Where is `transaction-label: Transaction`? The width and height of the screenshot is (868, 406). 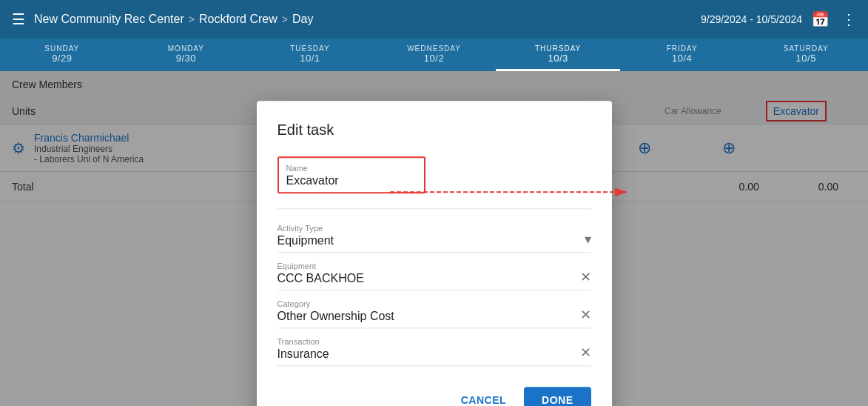
transaction-label: Transaction is located at coordinates (429, 342).